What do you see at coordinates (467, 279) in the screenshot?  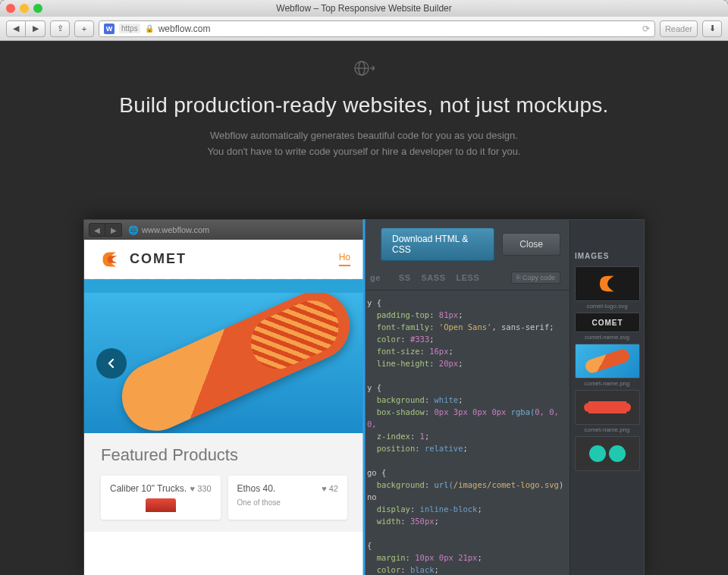 I see `code-format-tabs: ge SS SASS LESS ⎘Copy code` at bounding box center [467, 279].